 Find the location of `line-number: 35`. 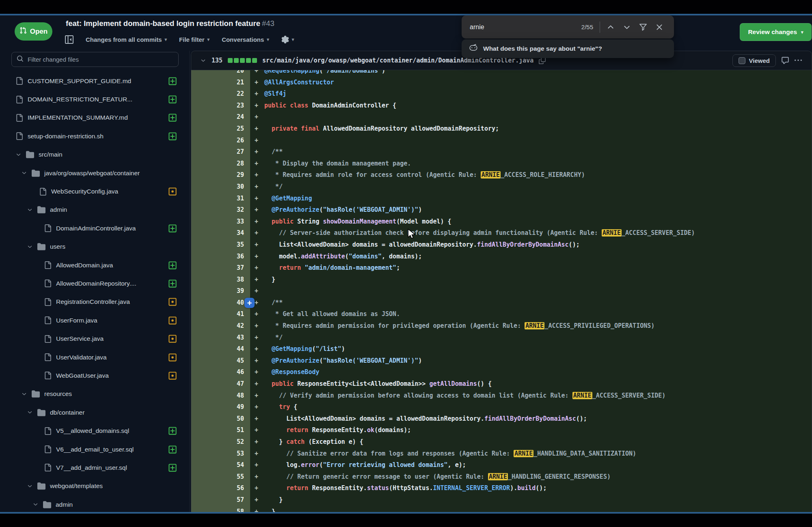

line-number: 35 is located at coordinates (239, 245).